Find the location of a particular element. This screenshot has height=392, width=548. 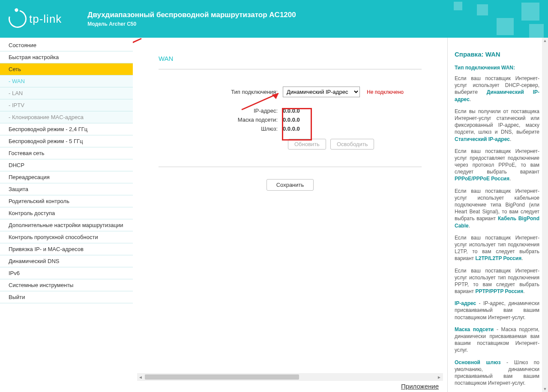

sidebar-item-status: Состояние is located at coordinates (66, 45).